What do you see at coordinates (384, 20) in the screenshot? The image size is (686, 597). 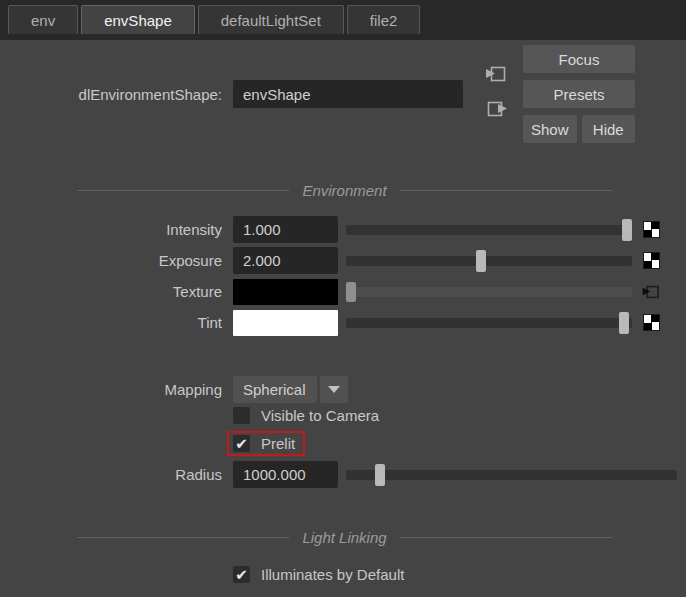 I see `tab-file2: file2` at bounding box center [384, 20].